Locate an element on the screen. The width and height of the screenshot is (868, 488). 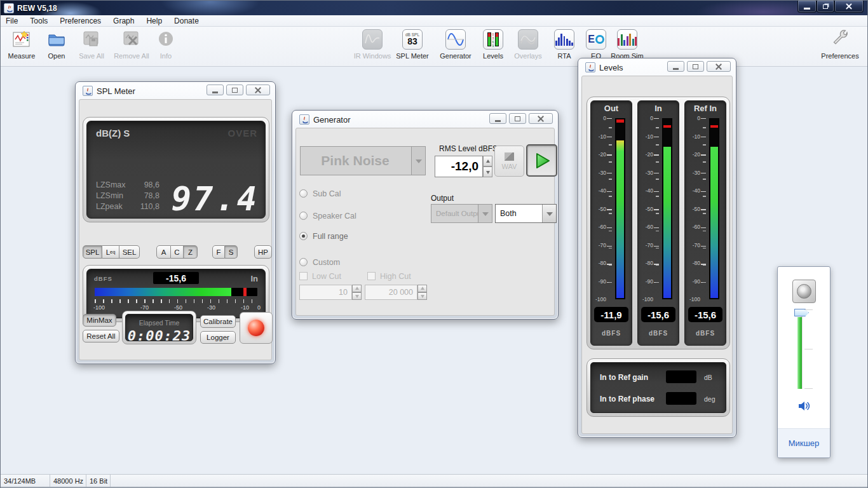
restore-button is located at coordinates (825, 6).